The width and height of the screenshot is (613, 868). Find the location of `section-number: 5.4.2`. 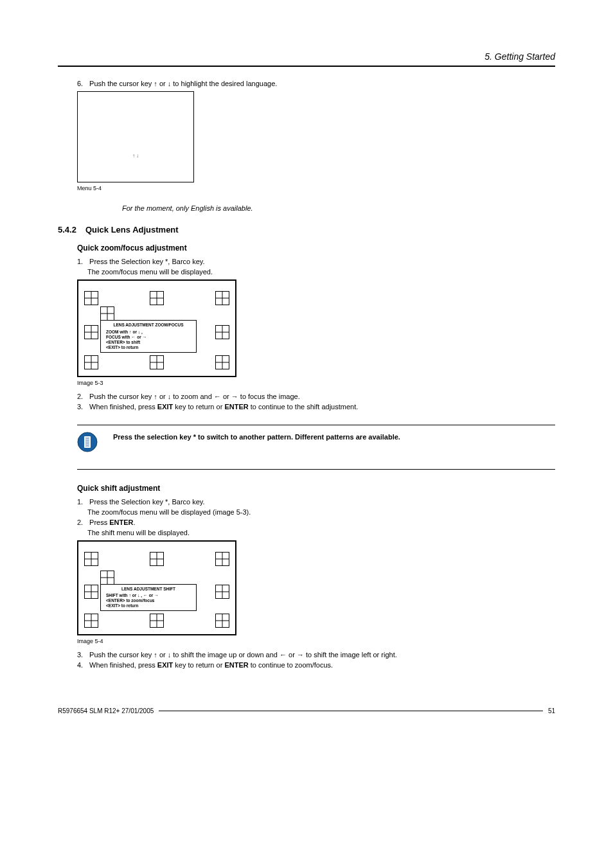

section-number: 5.4.2 is located at coordinates (67, 230).